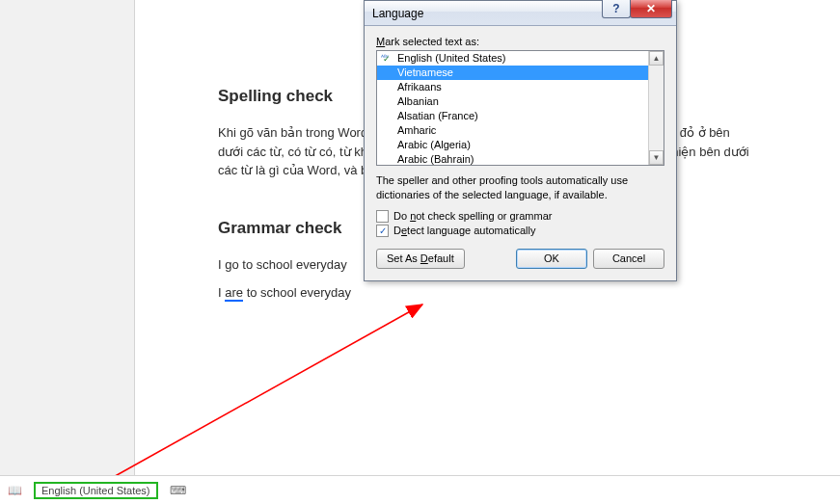 This screenshot has width=840, height=504. Describe the element at coordinates (513, 73) in the screenshot. I see `language-option: Vietnamese` at that location.